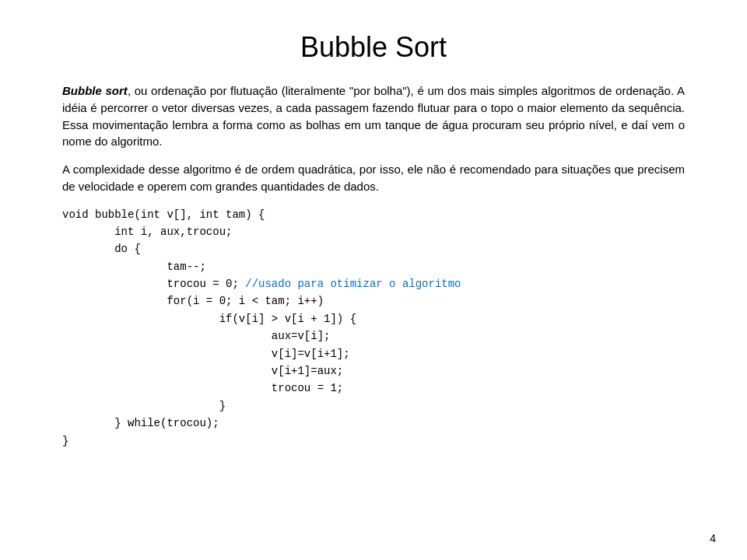 The image size is (747, 560). Describe the element at coordinates (713, 538) in the screenshot. I see `page-number: 4` at that location.